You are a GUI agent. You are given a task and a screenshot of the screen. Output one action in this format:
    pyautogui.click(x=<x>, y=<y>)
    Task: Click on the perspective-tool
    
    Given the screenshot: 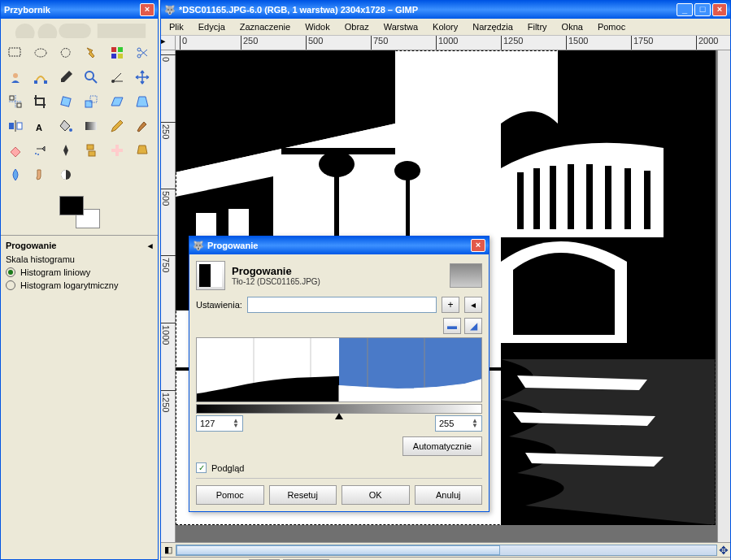 What is the action you would take?
    pyautogui.click(x=142, y=102)
    